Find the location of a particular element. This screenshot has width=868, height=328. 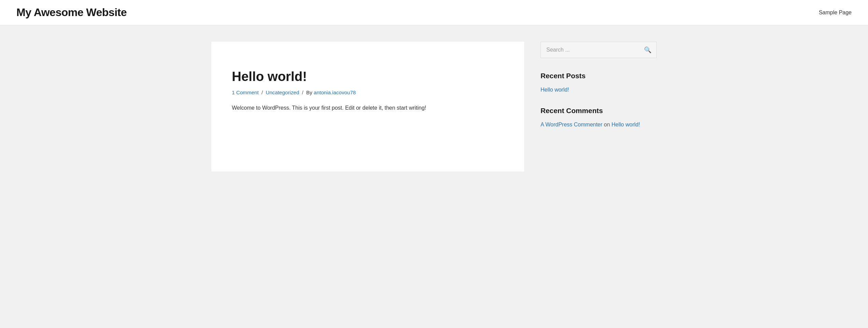

post-author-link: antonia.iacovou78 is located at coordinates (335, 92).